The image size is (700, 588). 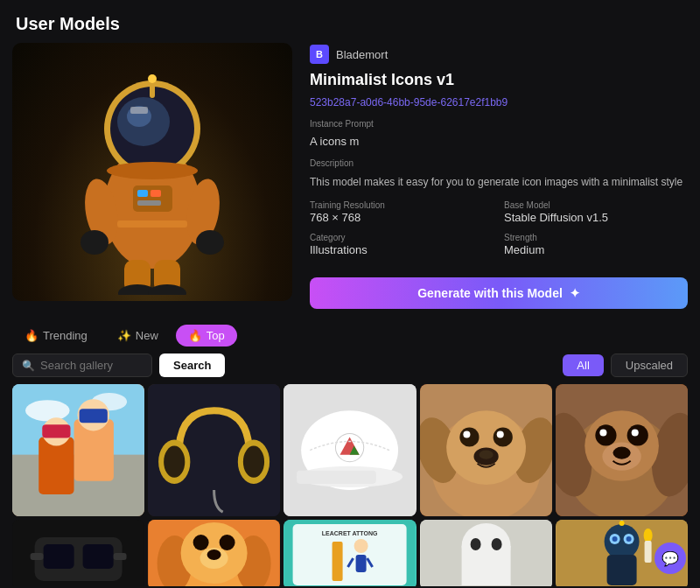 What do you see at coordinates (350, 534) in the screenshot?
I see `svg-text: LEACRET ATTONG` at bounding box center [350, 534].